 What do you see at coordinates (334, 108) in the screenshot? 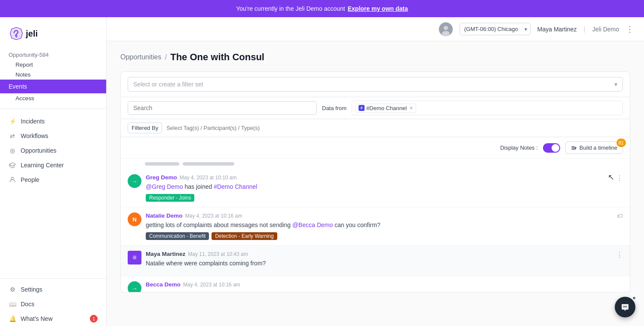
I see `data-from-label: Data from` at bounding box center [334, 108].